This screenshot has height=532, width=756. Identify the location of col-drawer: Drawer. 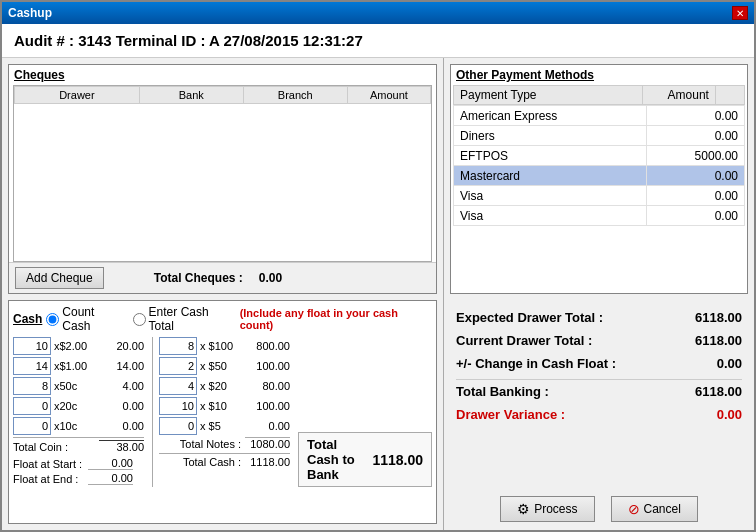
(78, 96).